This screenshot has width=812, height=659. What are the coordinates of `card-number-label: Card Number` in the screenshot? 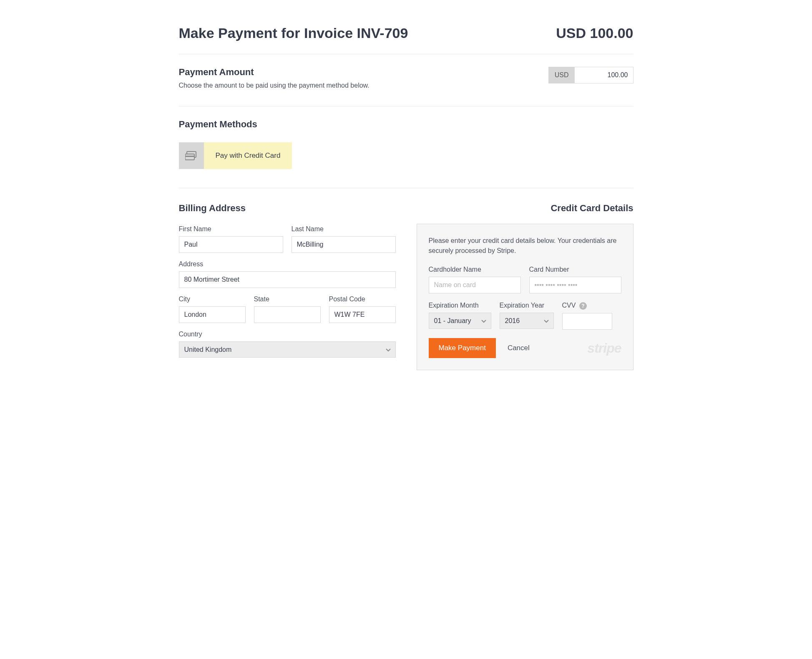 It's located at (576, 270).